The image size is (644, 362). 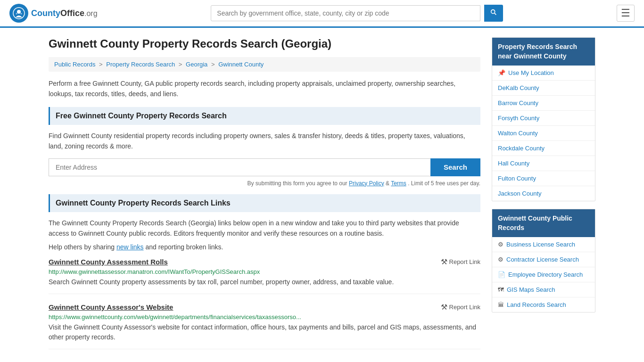 I want to click on list-item: ⚙ Business License Search, so click(x=544, y=245).